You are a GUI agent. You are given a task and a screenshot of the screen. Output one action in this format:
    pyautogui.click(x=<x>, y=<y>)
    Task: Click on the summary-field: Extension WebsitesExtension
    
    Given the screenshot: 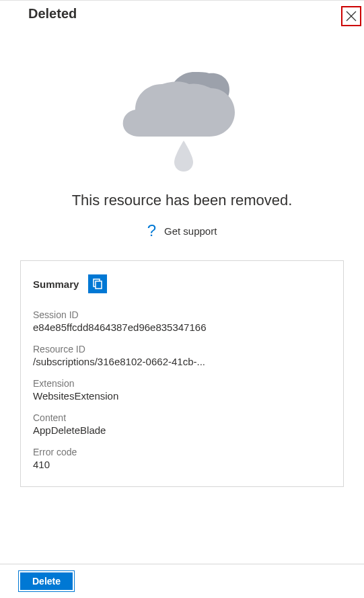 What is the action you would take?
    pyautogui.click(x=182, y=390)
    